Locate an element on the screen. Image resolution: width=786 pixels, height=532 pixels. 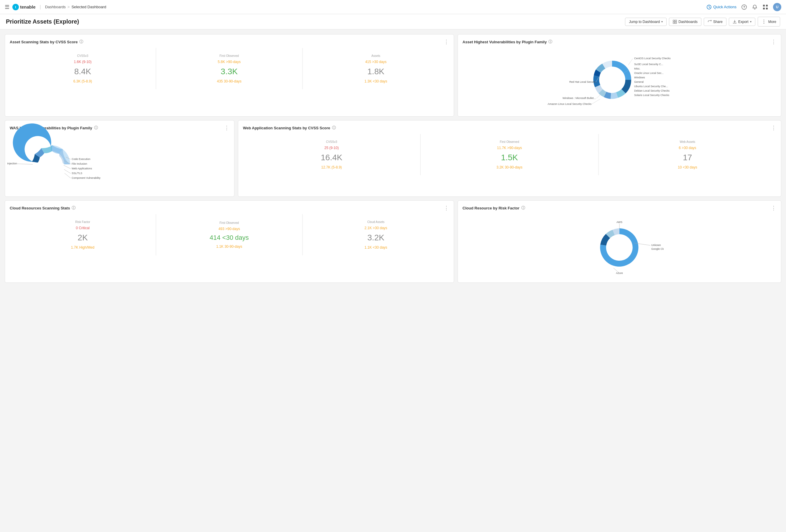
cloud-risk-cell: Risk Factor 0 Critical 2K 1.7K High/Med is located at coordinates (83, 235).